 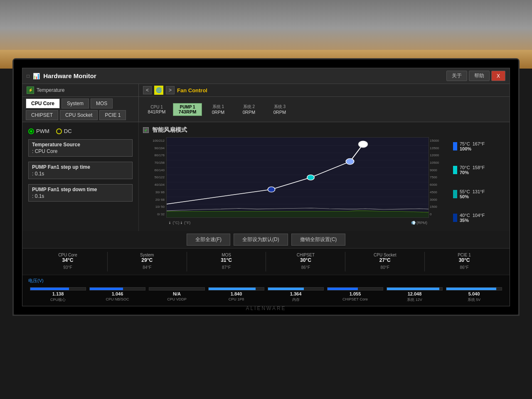 What do you see at coordinates (439, 185) in the screenshot?
I see `y-right-6: 6000` at bounding box center [439, 185].